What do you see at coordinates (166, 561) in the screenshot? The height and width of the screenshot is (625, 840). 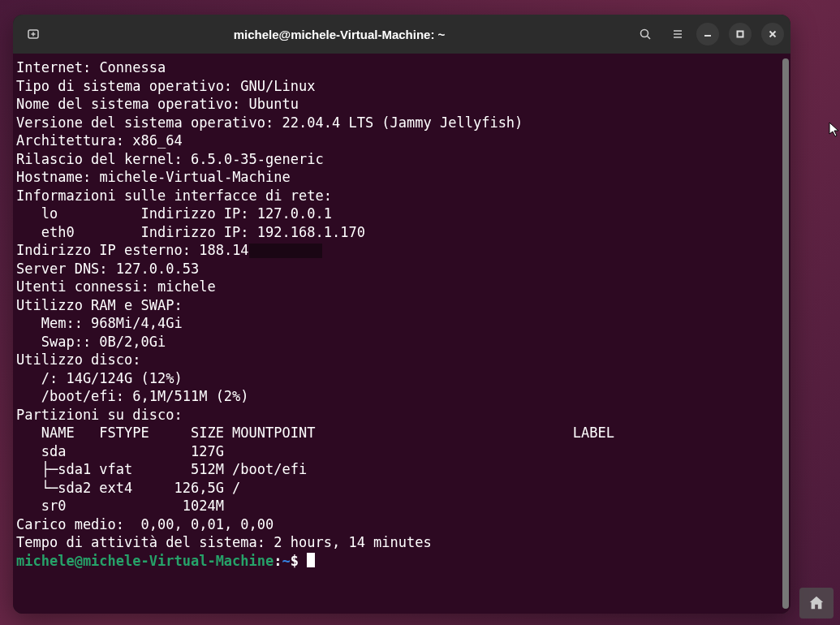 I see `prompt-line: michele@michele-Virtual-Machine:~$` at bounding box center [166, 561].